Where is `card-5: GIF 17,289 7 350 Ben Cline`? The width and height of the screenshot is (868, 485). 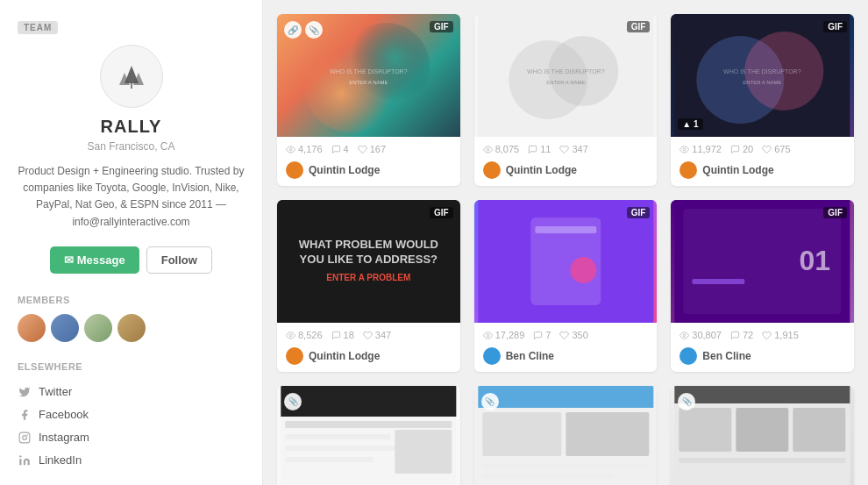
card-5: GIF 17,289 7 350 Ben Cline is located at coordinates (566, 286).